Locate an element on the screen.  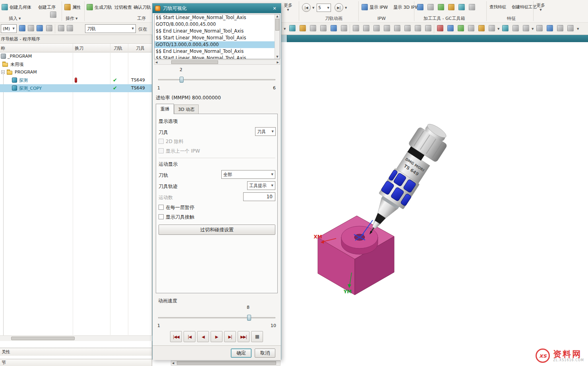
gcode-line-selected: GOTO/13.000,0.000,45.000 is located at coordinates (217, 45).